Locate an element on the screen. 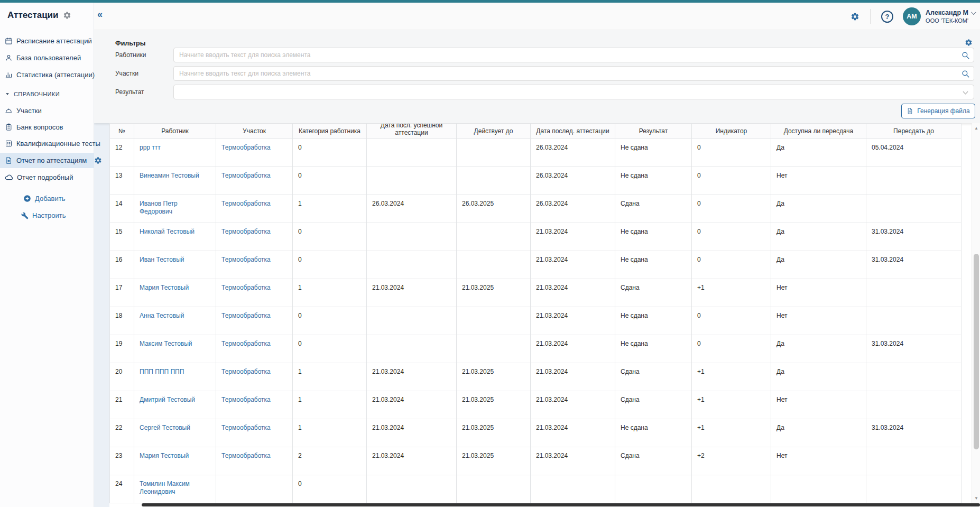 This screenshot has height=507, width=980. workers-search-input is located at coordinates (574, 55).